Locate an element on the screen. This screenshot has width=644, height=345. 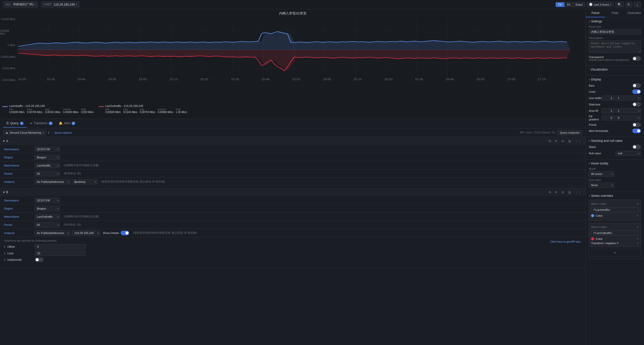
b-instance-type-select: As PublicIpAddresses is located at coordinates (52, 233).